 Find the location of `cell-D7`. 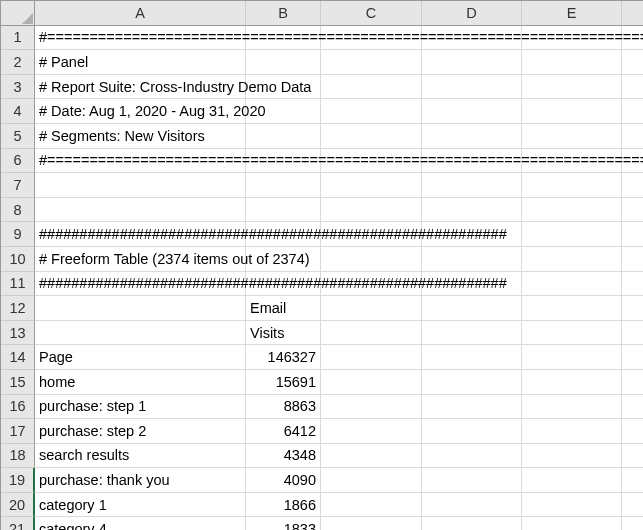

cell-D7 is located at coordinates (472, 186).